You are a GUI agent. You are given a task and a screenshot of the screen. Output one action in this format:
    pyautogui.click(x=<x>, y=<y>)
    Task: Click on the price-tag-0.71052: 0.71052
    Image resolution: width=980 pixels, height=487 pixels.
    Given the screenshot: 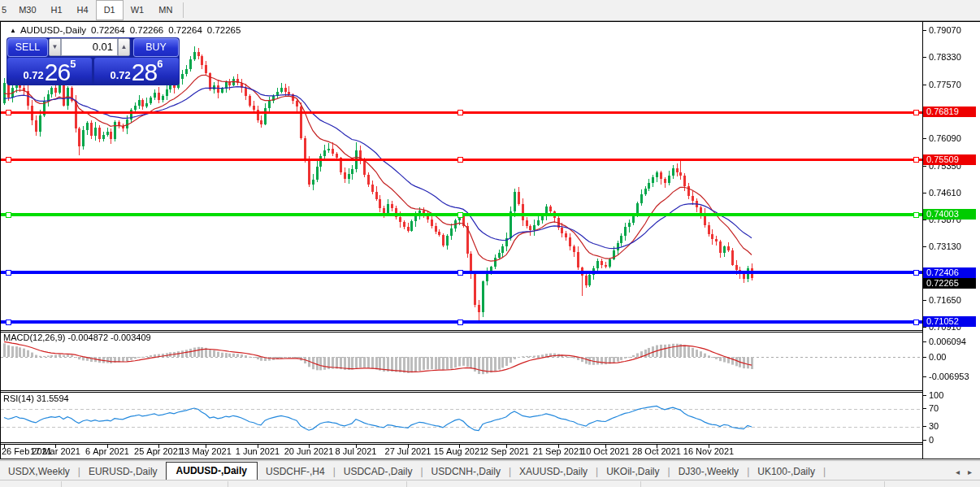 What is the action you would take?
    pyautogui.click(x=949, y=322)
    